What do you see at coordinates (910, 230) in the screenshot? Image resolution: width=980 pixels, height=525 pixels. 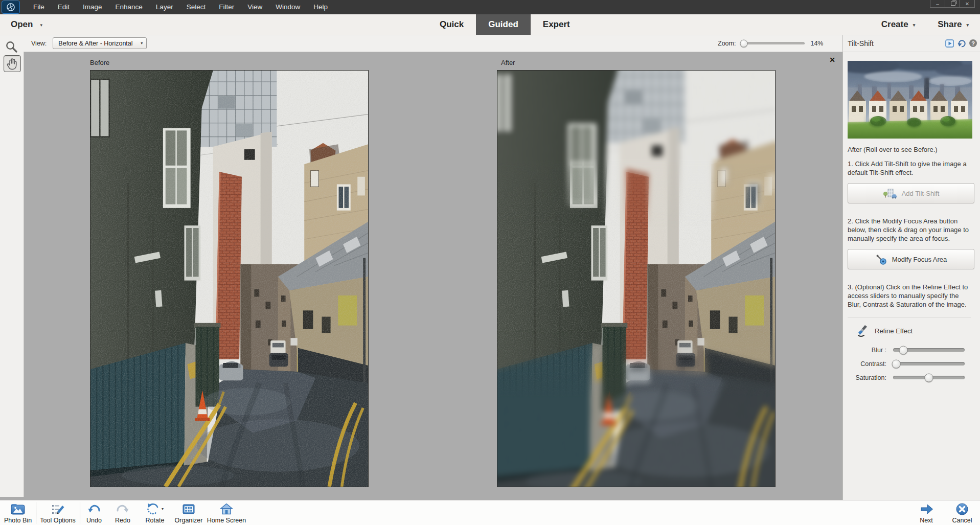 I see `step-2-text: 2. Click the Modify Focus Area button be…` at bounding box center [910, 230].